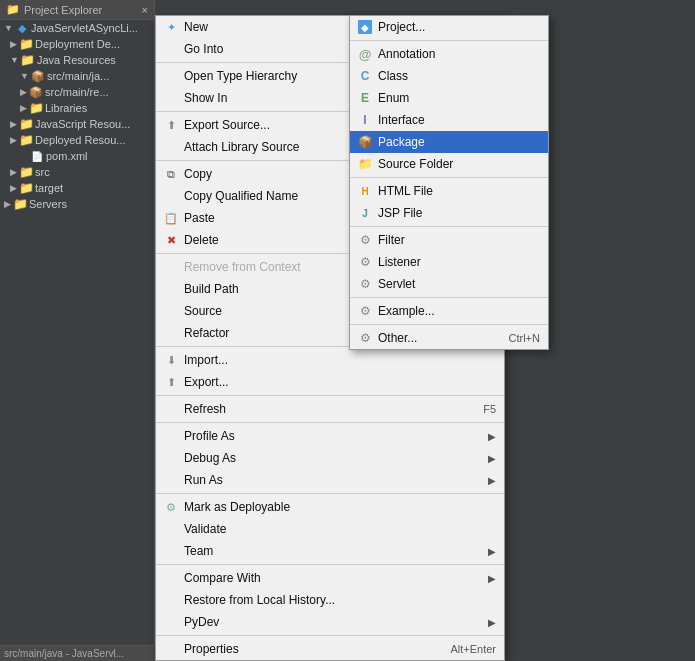  I want to click on submenu-item-enum: E Enum, so click(449, 98).